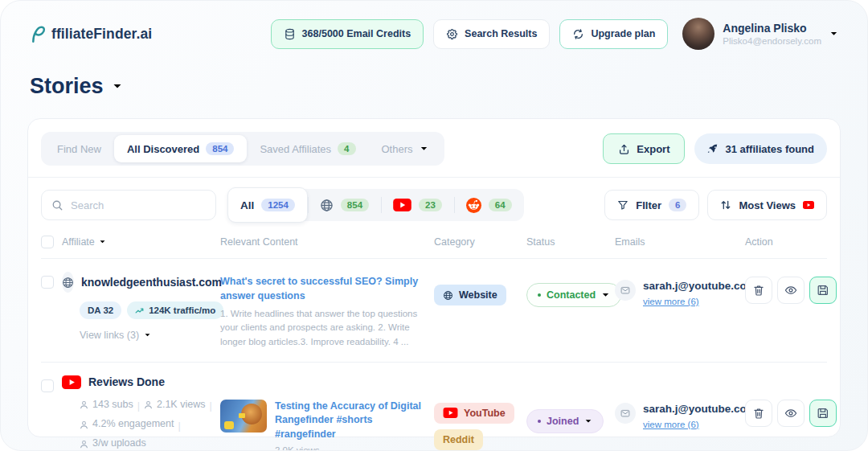 This screenshot has height=451, width=868. Describe the element at coordinates (405, 150) in the screenshot. I see `tab-others: Others` at that location.